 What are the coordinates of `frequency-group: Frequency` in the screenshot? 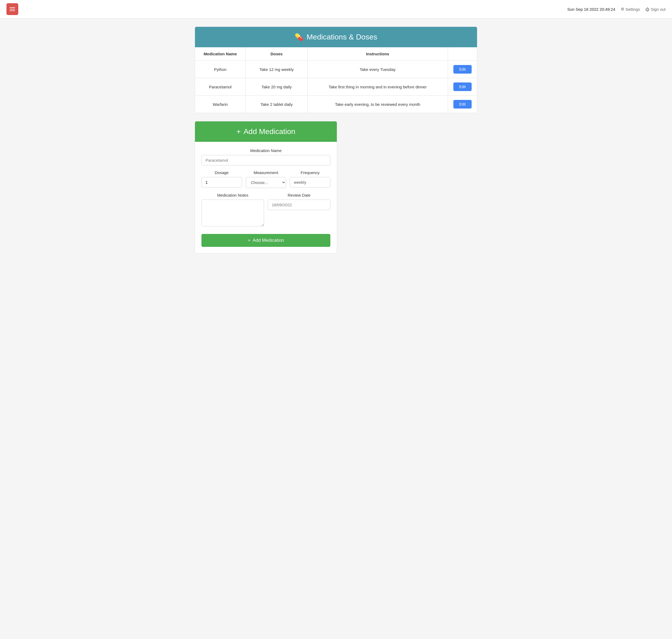 It's located at (310, 179).